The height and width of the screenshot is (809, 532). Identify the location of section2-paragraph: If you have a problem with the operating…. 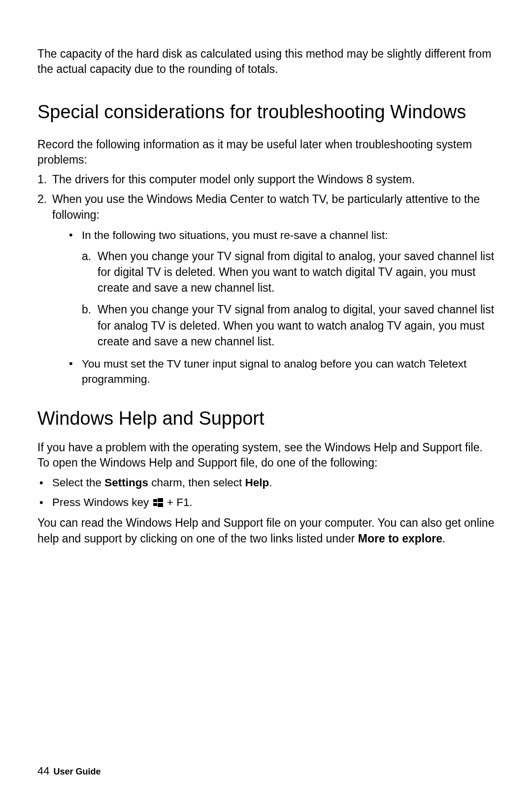
(266, 455).